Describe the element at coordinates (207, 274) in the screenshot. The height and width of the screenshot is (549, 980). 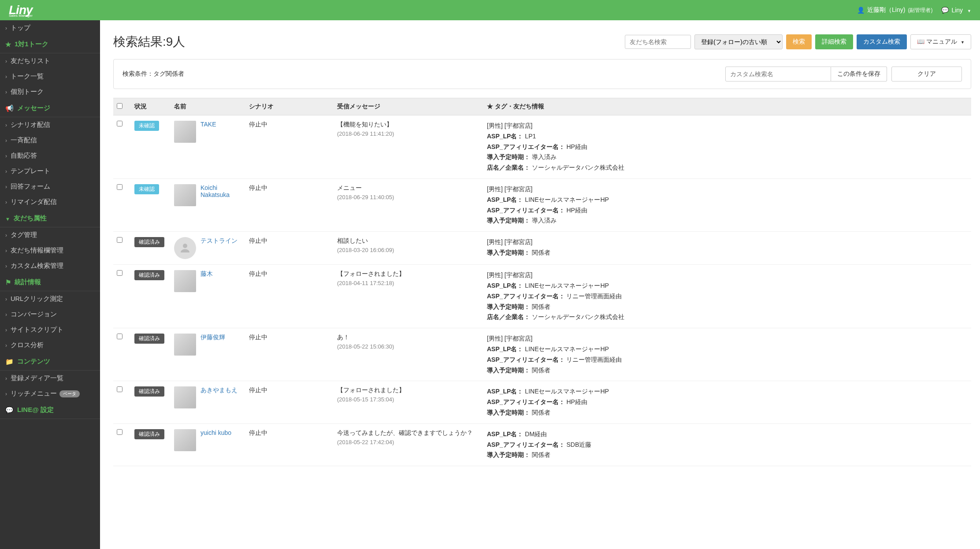
I see `friend-name-link: 藤木` at that location.